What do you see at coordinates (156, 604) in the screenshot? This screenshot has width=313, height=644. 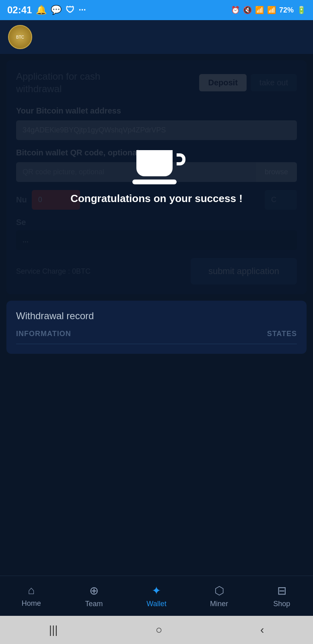 I see `nav-label-wallet: Wallet` at bounding box center [156, 604].